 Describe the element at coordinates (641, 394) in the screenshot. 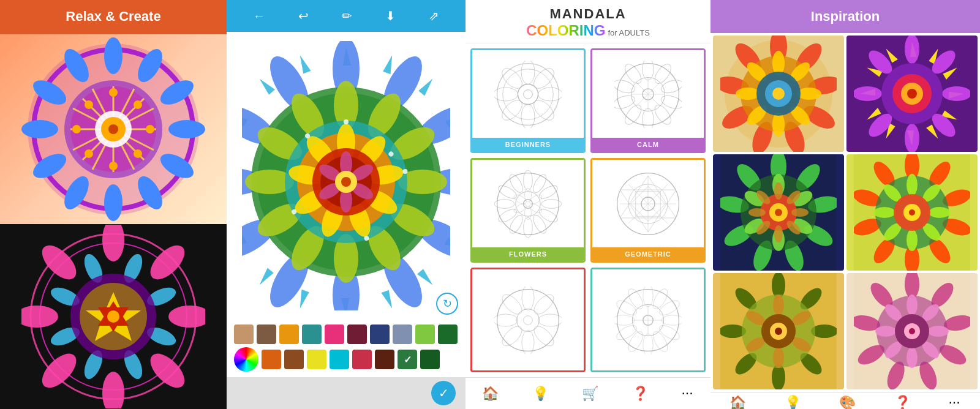

I see `nav-help: ❓` at that location.